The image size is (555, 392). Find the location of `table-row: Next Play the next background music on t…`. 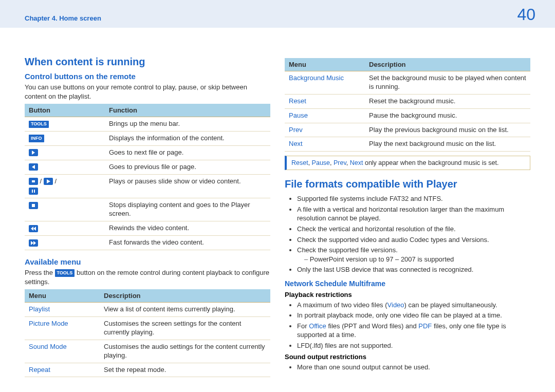

table-row: Next Play the next background music on t… is located at coordinates (408, 144).